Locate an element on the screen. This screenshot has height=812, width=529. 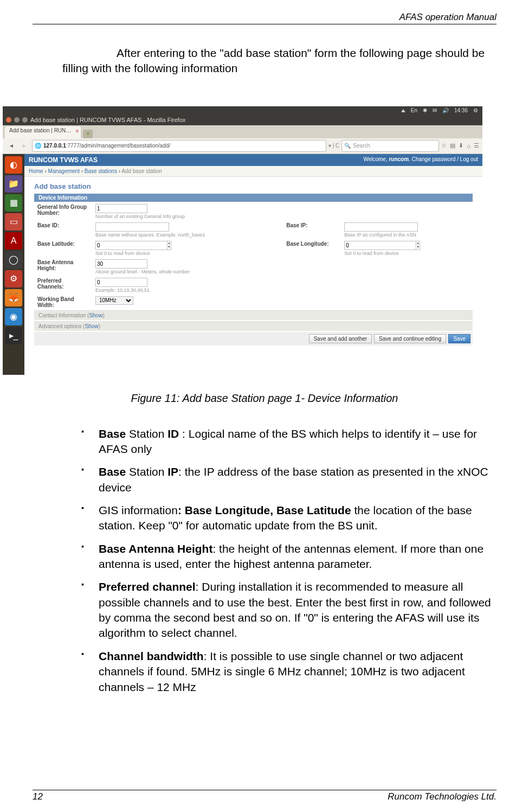
tab-close-icon: × is located at coordinates (77, 131).